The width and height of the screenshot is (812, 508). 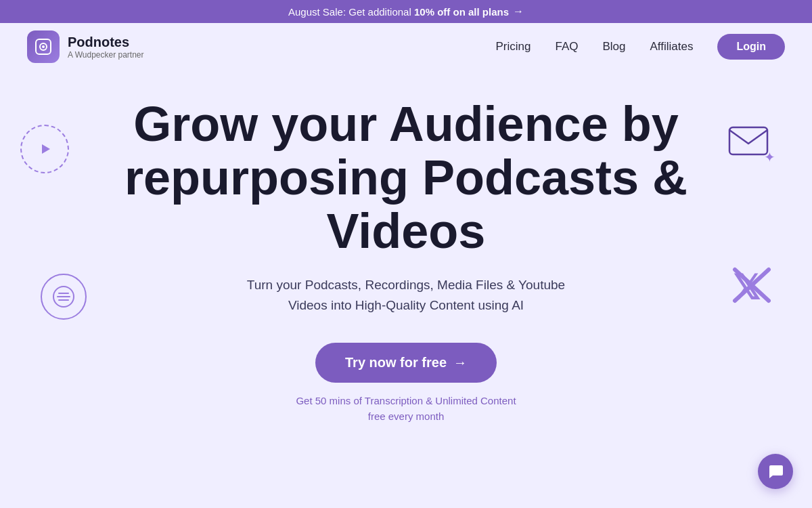 What do you see at coordinates (106, 47) in the screenshot?
I see `logo-text: Podnotes A Wudpecker partner` at bounding box center [106, 47].